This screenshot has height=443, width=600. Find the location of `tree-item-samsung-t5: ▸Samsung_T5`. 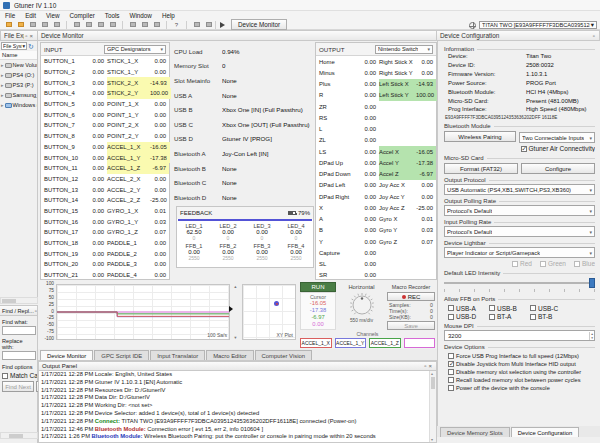

tree-item-samsung-t5: ▸Samsung_T5 is located at coordinates (18, 95).